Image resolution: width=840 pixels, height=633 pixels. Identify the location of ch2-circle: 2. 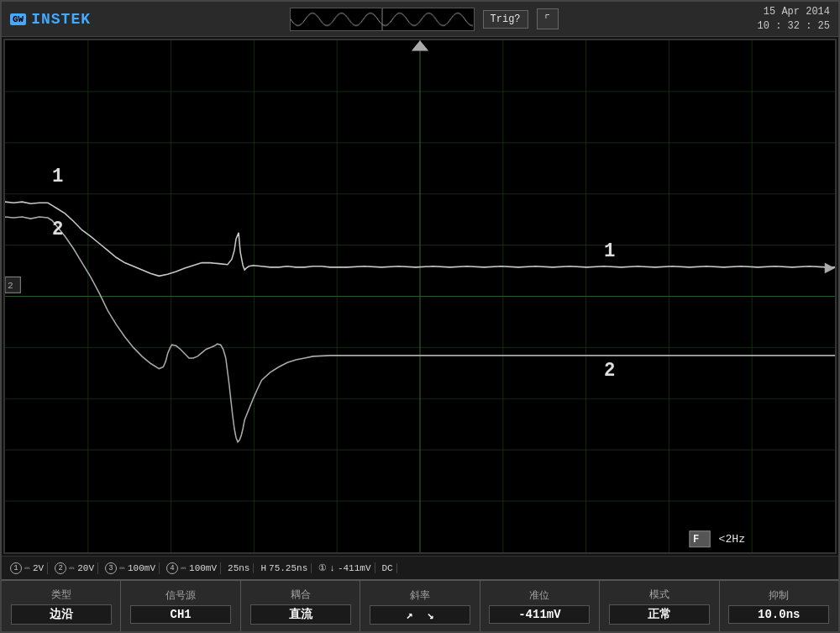
(60, 568).